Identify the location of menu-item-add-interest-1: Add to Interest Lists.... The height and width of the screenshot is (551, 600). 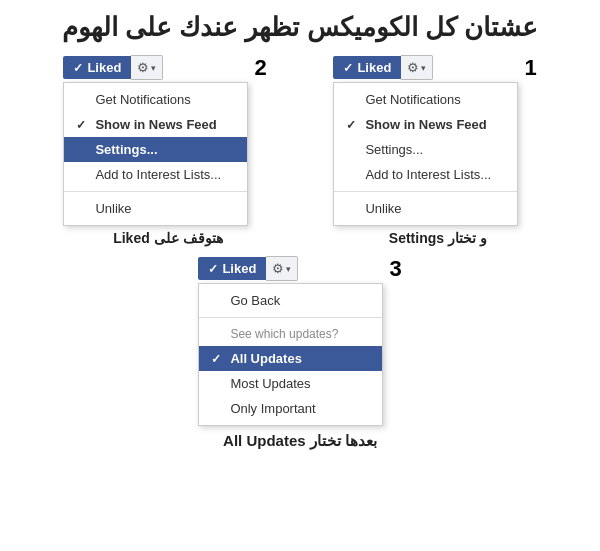
(426, 174).